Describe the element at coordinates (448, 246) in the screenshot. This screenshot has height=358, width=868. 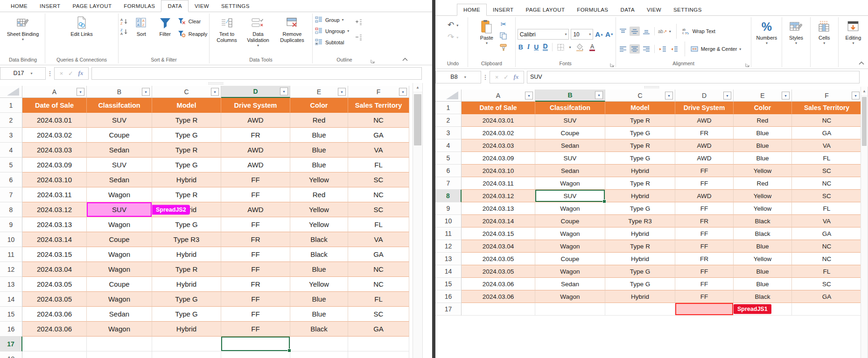
I see `row-header-12: 12` at that location.